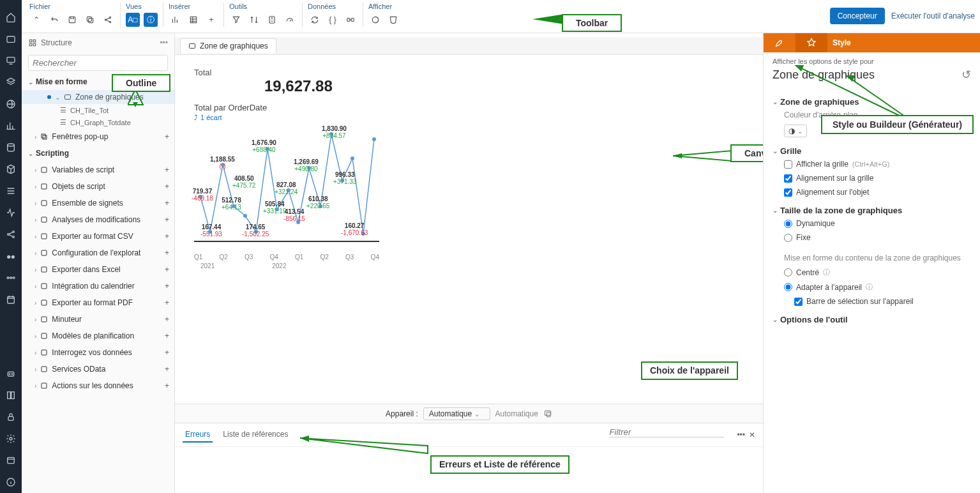  I want to click on data-refresh-icon, so click(315, 20).